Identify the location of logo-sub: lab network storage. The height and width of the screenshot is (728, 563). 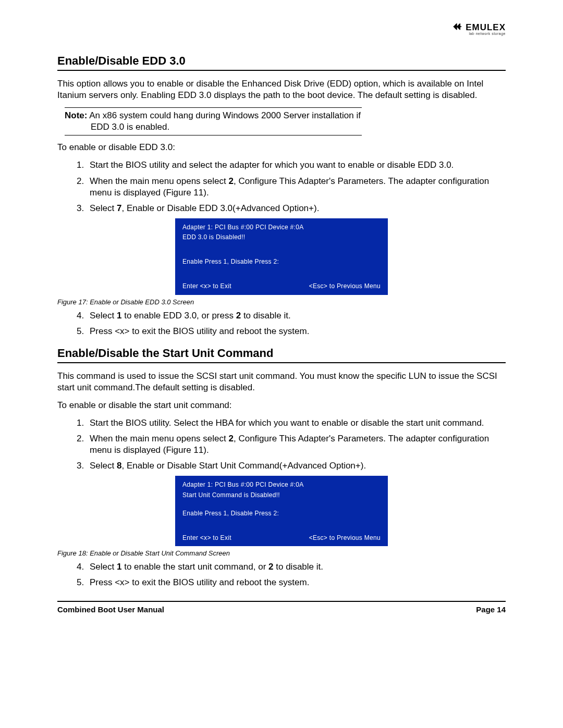
(480, 33).